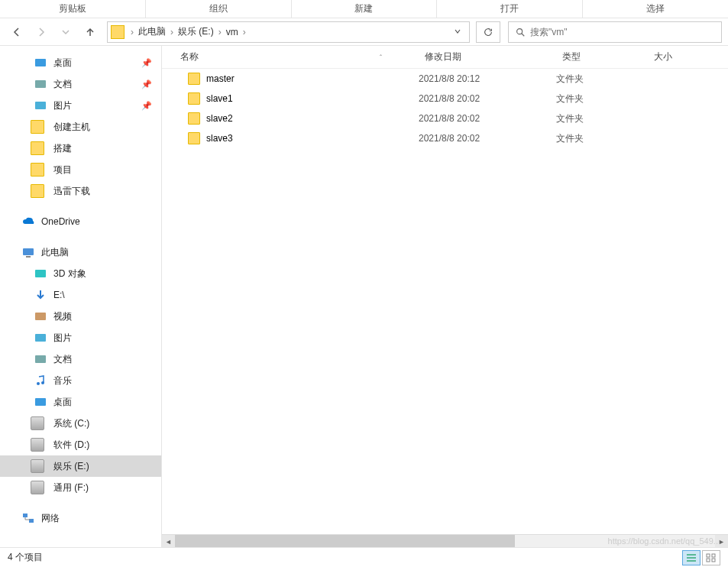  Describe the element at coordinates (40, 316) in the screenshot. I see `video-icon` at that location.